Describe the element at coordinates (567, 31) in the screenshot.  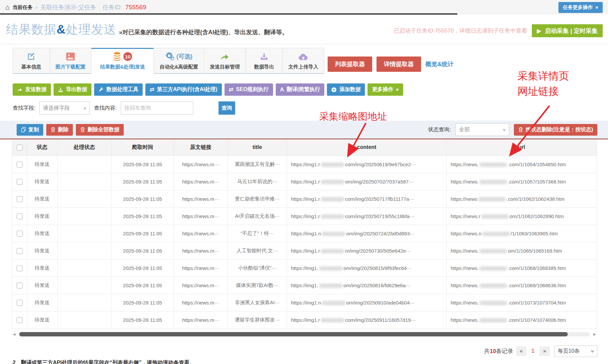
I see `start-collect-button: ▶ 启动采集 | 定时采集` at that location.